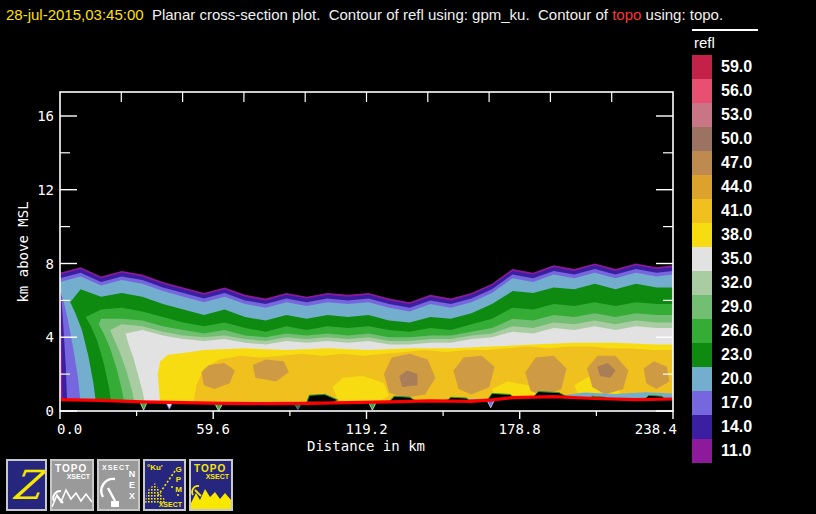 This screenshot has width=816, height=514. I want to click on legend-entry: 14.0, so click(751, 427).